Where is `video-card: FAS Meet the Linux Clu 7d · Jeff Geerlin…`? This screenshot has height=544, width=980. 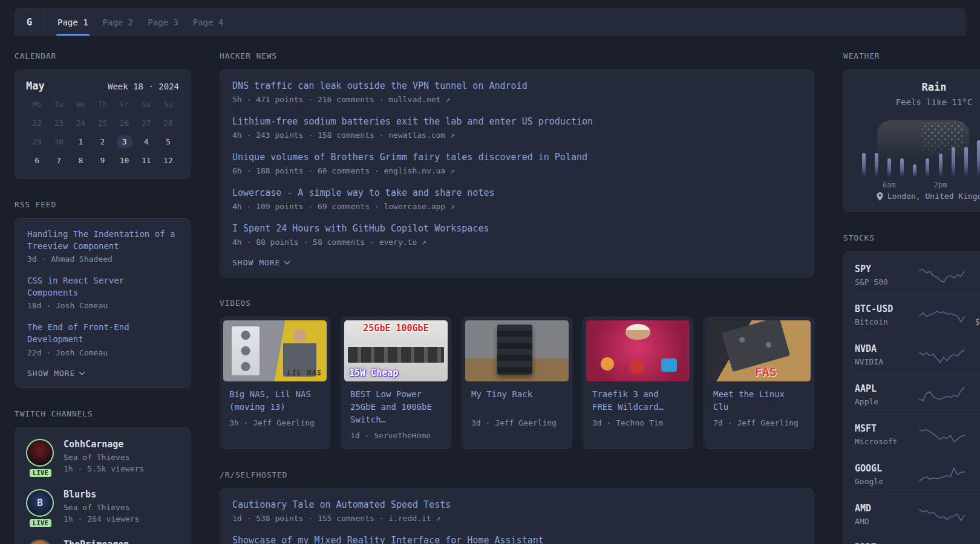 video-card: FAS Meet the Linux Clu 7d · Jeff Geerlin… is located at coordinates (759, 383).